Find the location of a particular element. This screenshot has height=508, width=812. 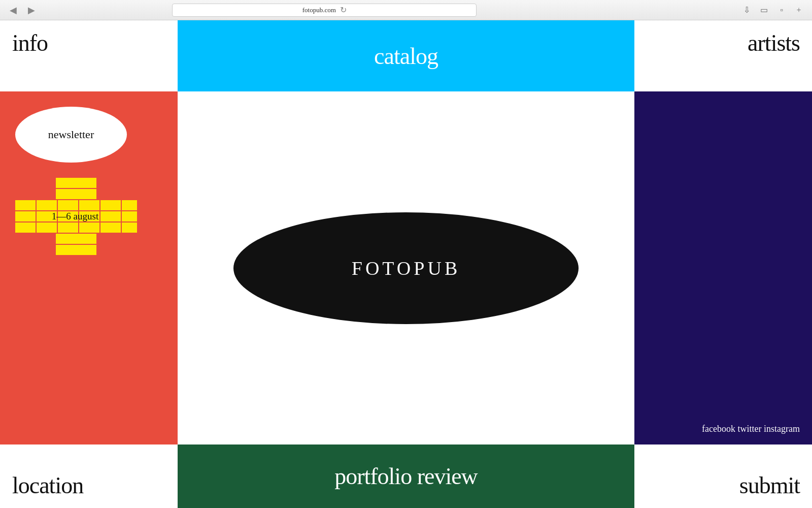

browser-chrome: ◀ ▶ fotopub.com ↻ ⇩ ▭ ▫ + is located at coordinates (406, 10).